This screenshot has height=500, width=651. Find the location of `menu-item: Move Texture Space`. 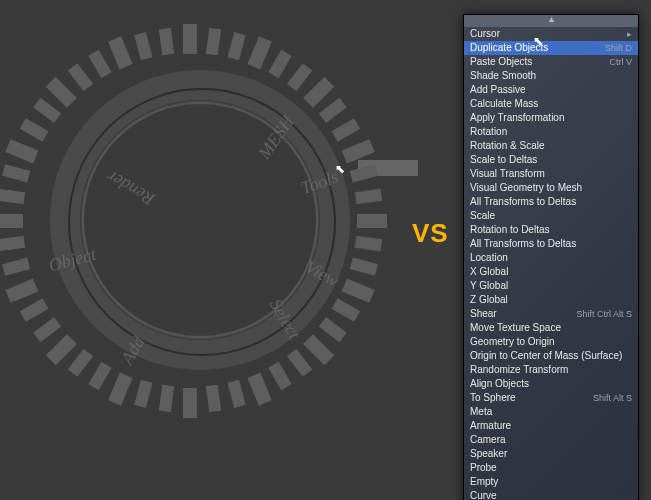

menu-item: Move Texture Space is located at coordinates (551, 328).